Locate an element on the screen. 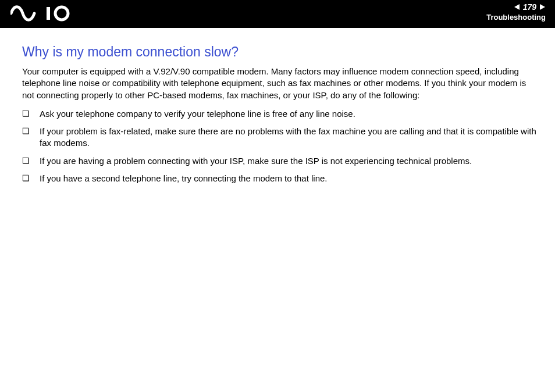  article-intro: Your computer is equipped with a V.92/V.… is located at coordinates (279, 84).